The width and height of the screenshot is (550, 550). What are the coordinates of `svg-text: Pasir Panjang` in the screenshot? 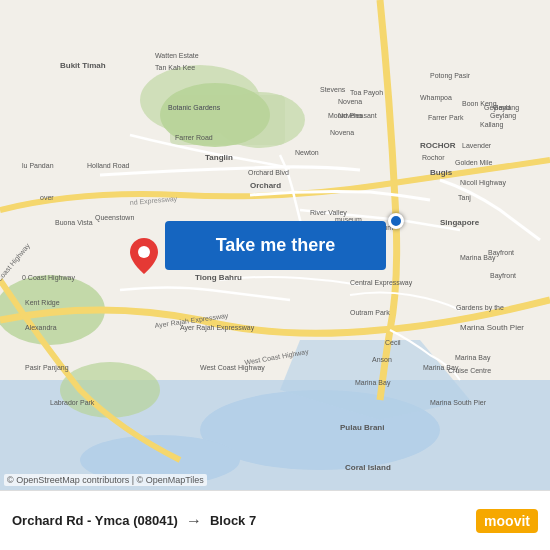 It's located at (47, 368).